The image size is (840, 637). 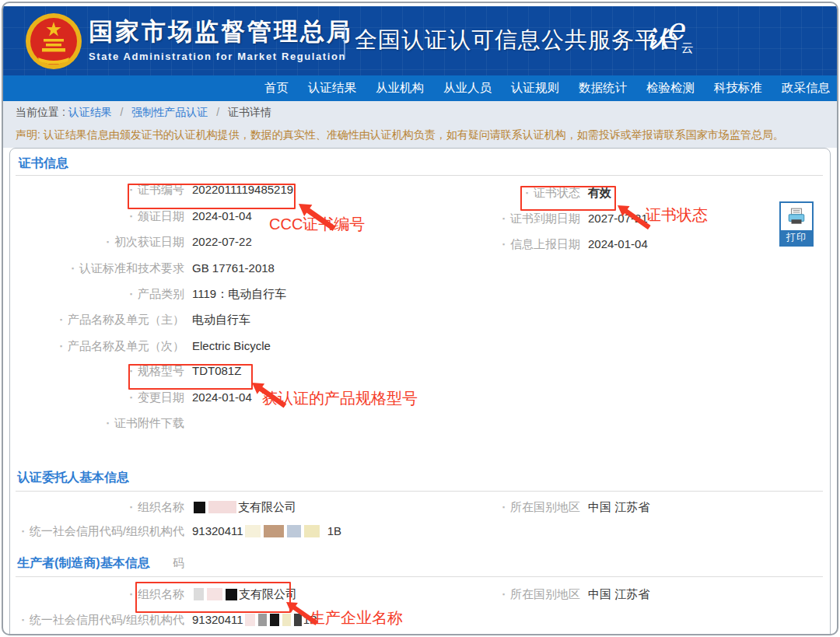 I want to click on nav-item-agencies: 从业机构, so click(x=400, y=89).